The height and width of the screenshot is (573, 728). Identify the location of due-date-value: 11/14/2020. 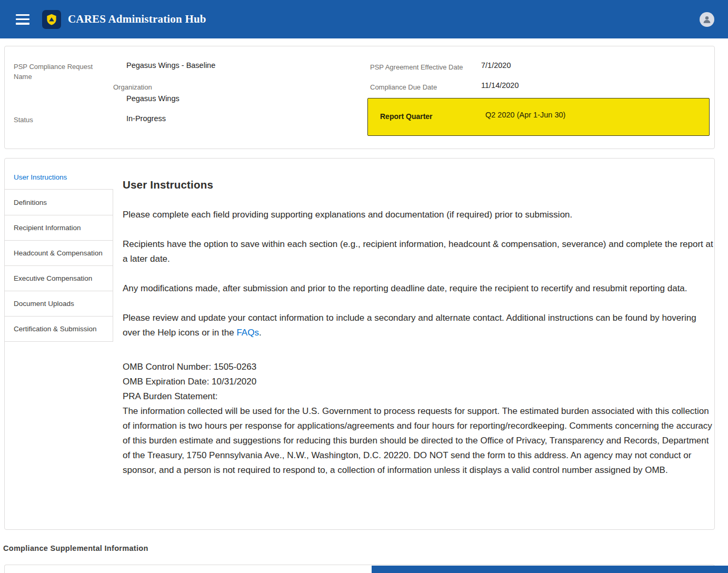
(500, 85).